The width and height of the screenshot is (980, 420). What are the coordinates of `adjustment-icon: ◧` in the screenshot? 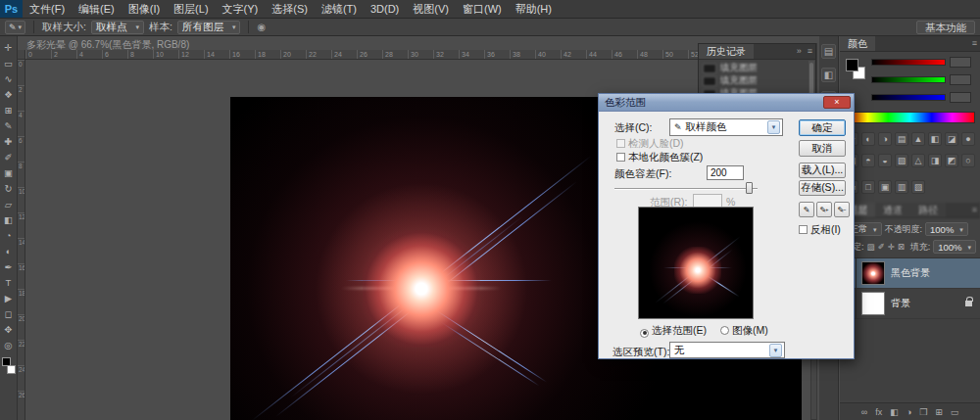 It's located at (935, 139).